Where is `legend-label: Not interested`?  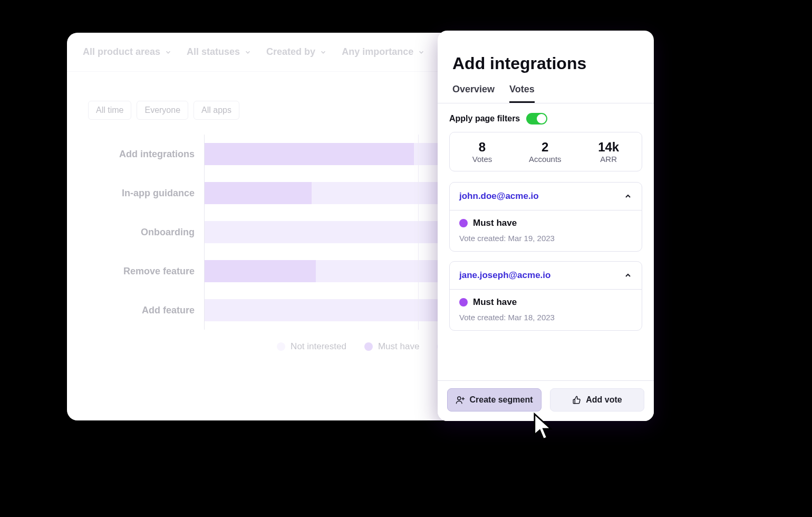
legend-label: Not interested is located at coordinates (318, 347).